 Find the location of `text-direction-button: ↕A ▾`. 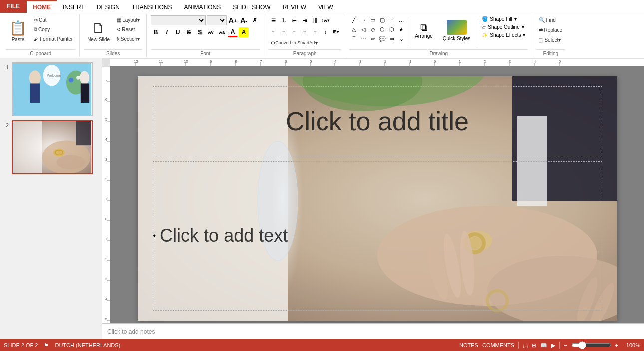

text-direction-button: ↕A ▾ is located at coordinates (325, 20).